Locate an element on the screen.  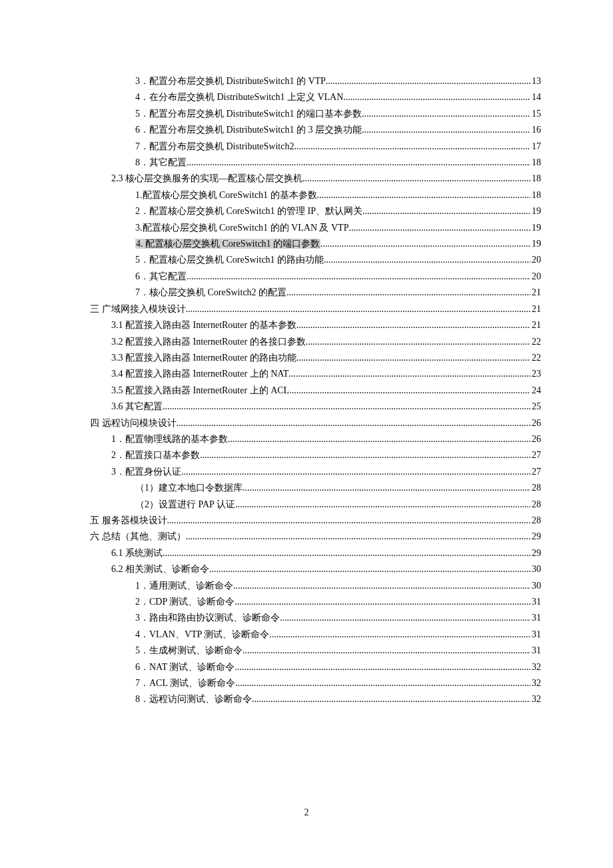
toc-entry: 五 服务器模块设计28 is located at coordinates (316, 521).